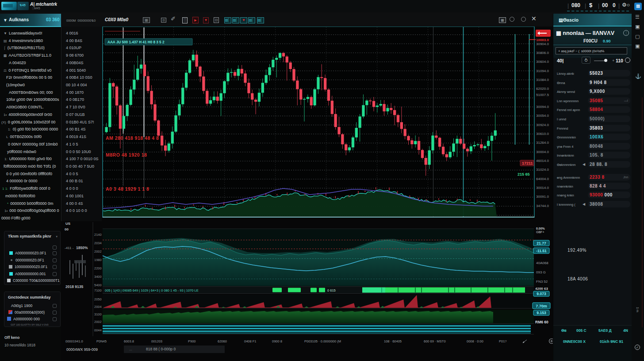  What do you see at coordinates (68, 224) in the screenshot?
I see `svg-text: US` at bounding box center [68, 224].